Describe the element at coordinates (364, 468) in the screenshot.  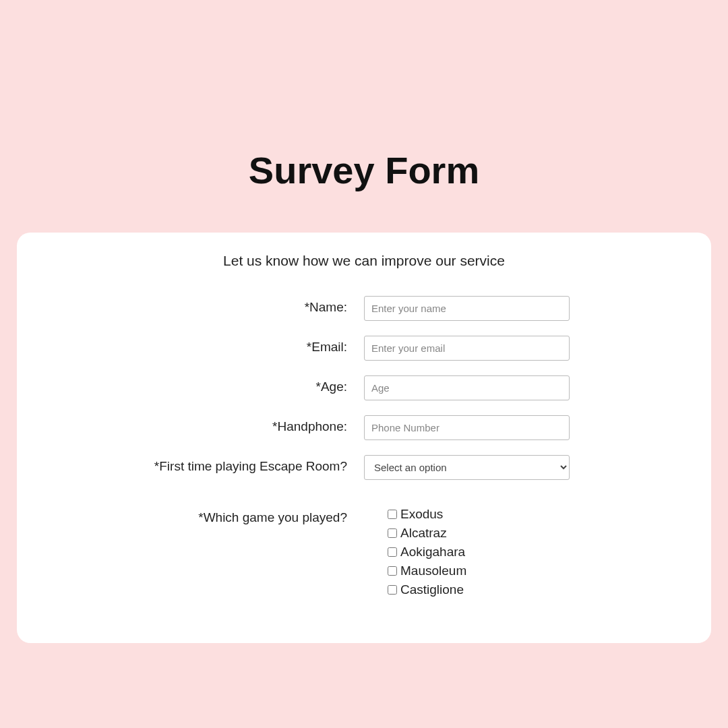
I see `first-time-row: *First time playing Escape Room? Select …` at that location.